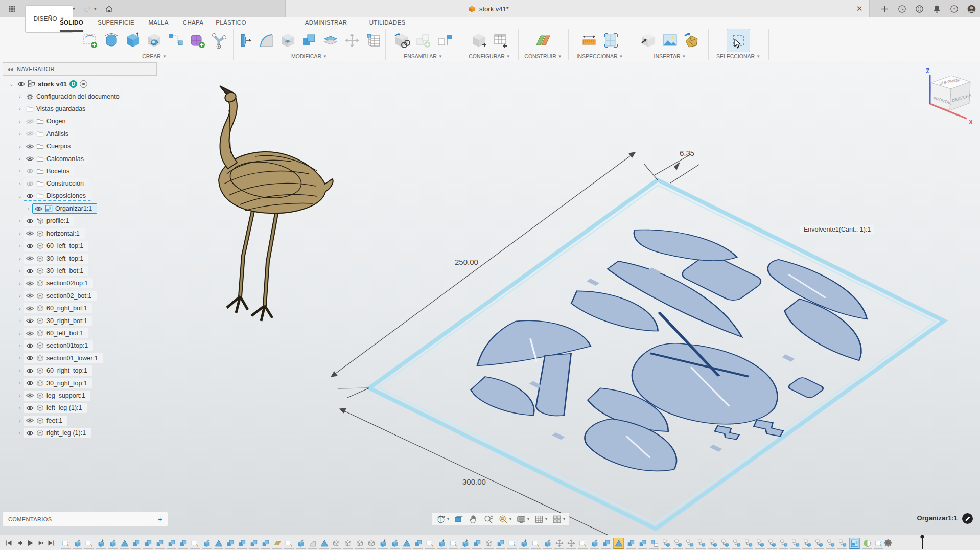 Image resolution: width=980 pixels, height=550 pixels. What do you see at coordinates (669, 56) in the screenshot?
I see `ribbon-group-label: INSERTAR▼` at bounding box center [669, 56].